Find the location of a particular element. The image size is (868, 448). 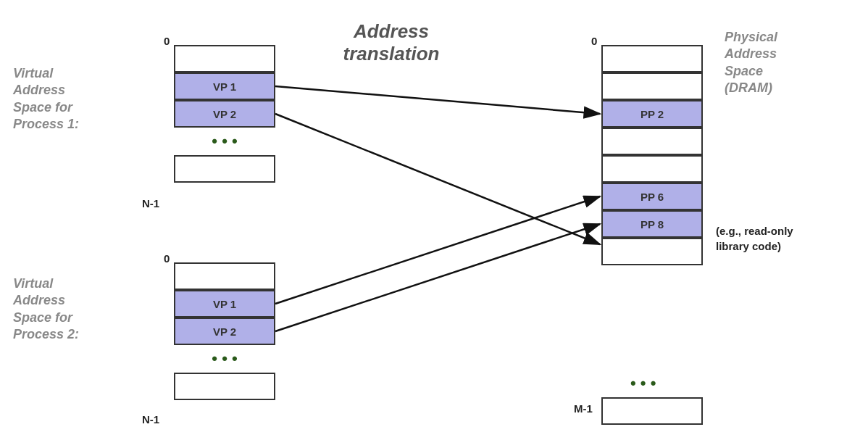

process2-vbox-vp2: VP 2 is located at coordinates (225, 331).